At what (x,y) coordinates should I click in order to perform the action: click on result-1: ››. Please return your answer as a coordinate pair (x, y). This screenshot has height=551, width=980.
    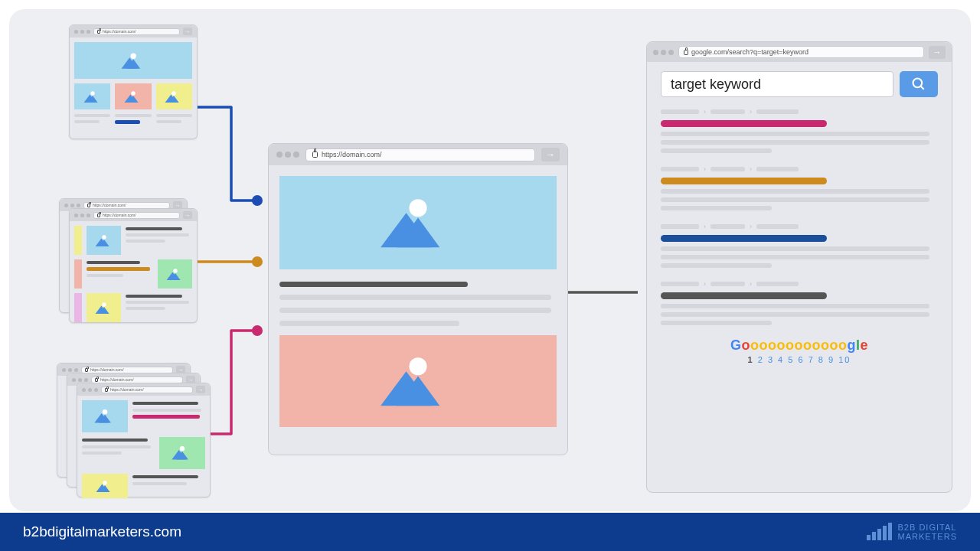
    Looking at the image, I should click on (799, 130).